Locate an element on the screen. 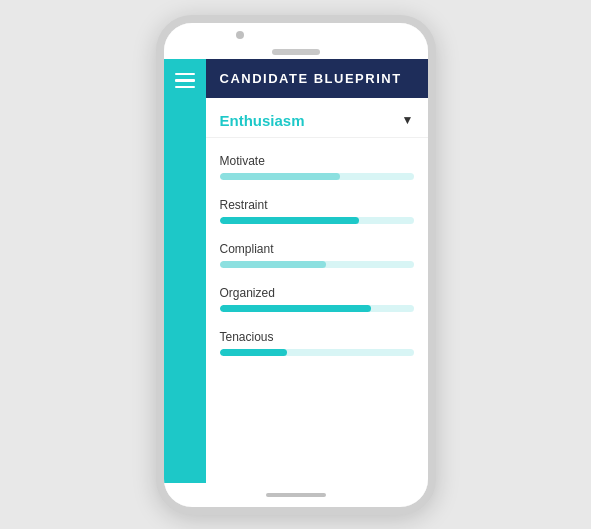  app-header: CANDIDATE BLUEPRINT is located at coordinates (317, 78).